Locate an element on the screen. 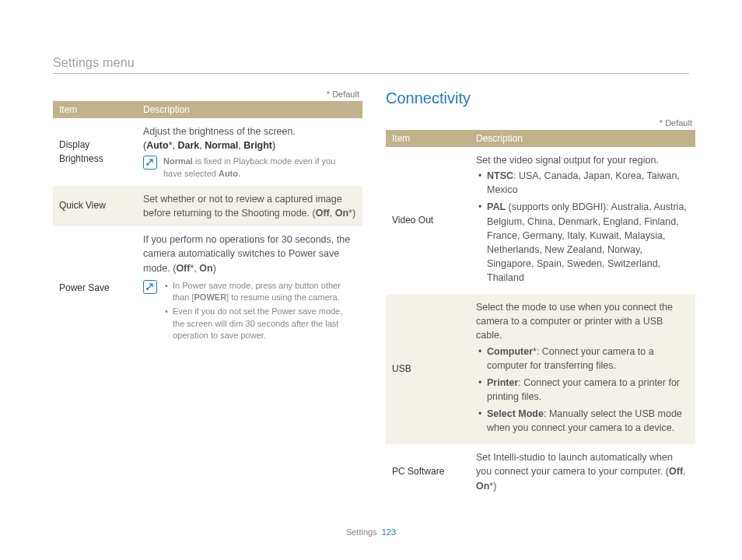 Image resolution: width=742 pixels, height=560 pixels. desc-intro: Set the video signal output for your reg… is located at coordinates (583, 160).